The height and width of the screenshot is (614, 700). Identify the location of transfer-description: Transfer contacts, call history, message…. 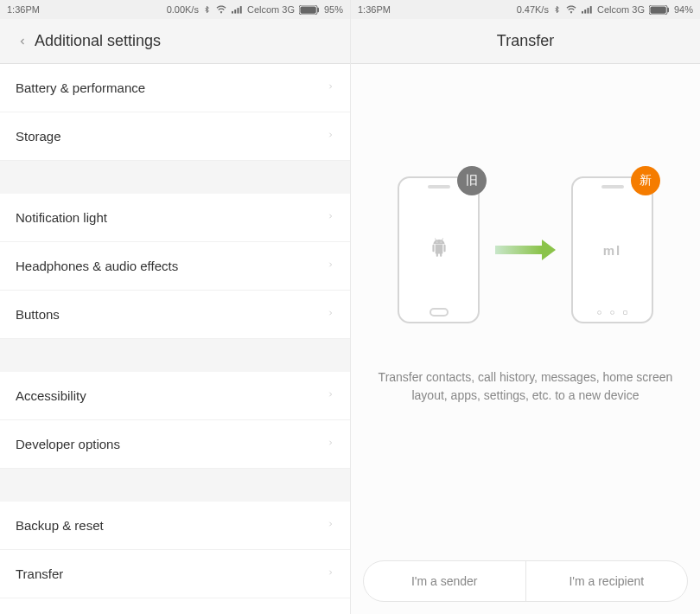
(525, 387).